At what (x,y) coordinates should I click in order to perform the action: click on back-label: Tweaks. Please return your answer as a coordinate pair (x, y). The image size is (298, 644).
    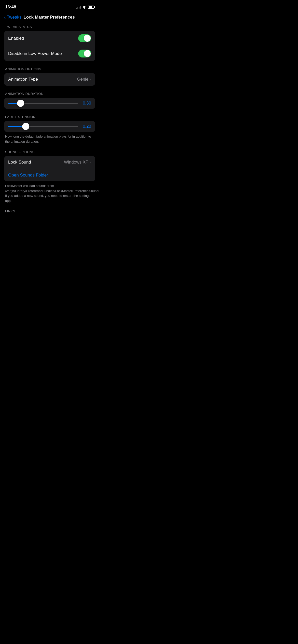
    Looking at the image, I should click on (14, 17).